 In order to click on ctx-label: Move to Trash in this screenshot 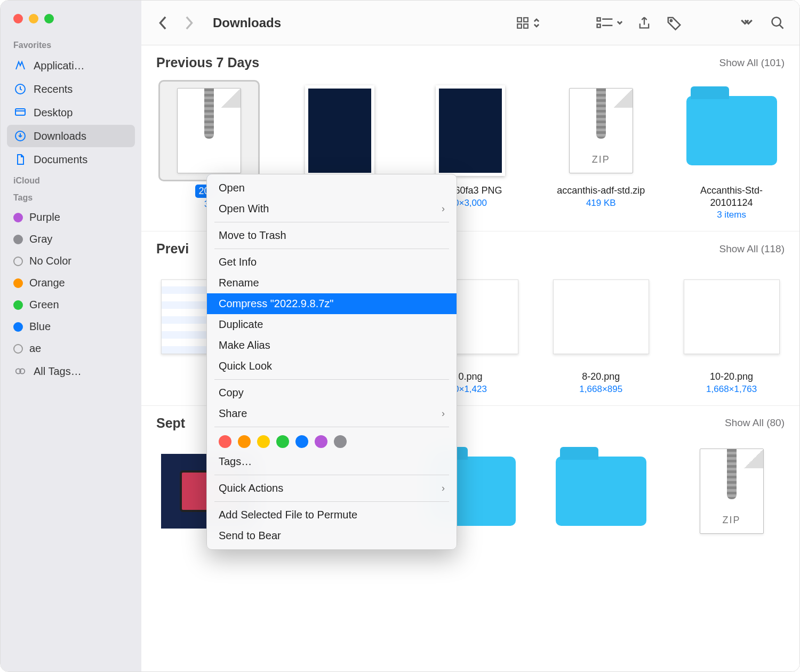, I will do `click(253, 236)`.